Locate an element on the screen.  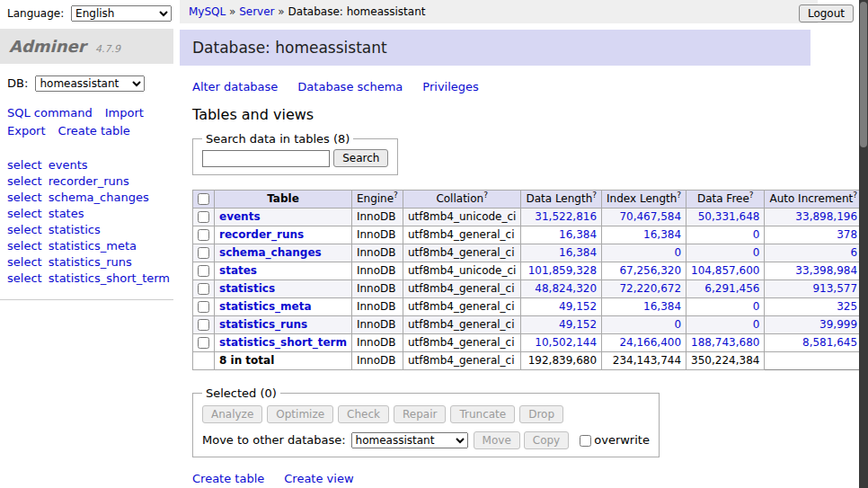
sidebar-table-link-statistics: statistics is located at coordinates (75, 230).